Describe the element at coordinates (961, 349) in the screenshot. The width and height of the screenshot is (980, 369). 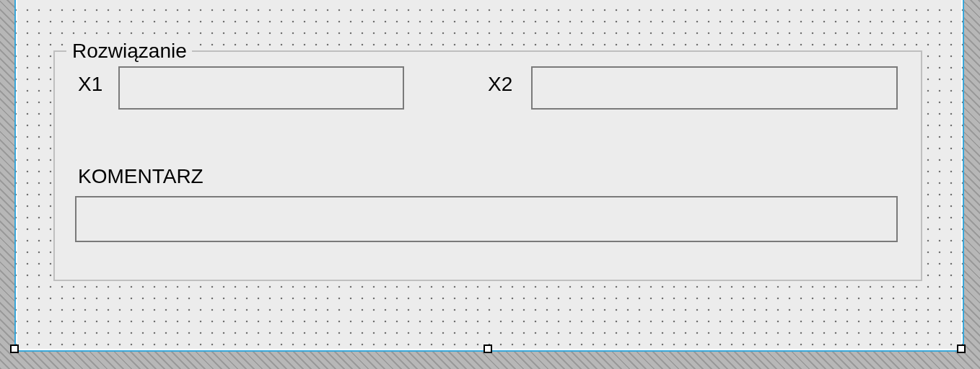
I see `resize-handle-se` at that location.